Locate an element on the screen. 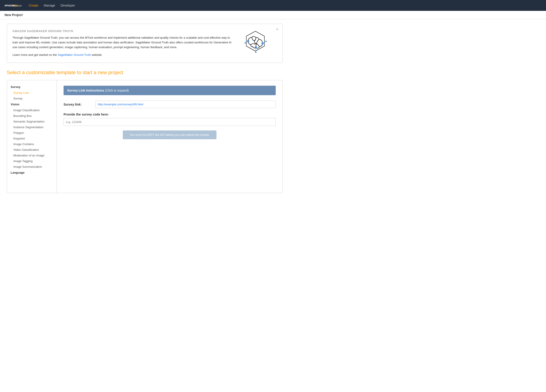  sidebar-item-keypoint: Keypoint is located at coordinates (32, 139).